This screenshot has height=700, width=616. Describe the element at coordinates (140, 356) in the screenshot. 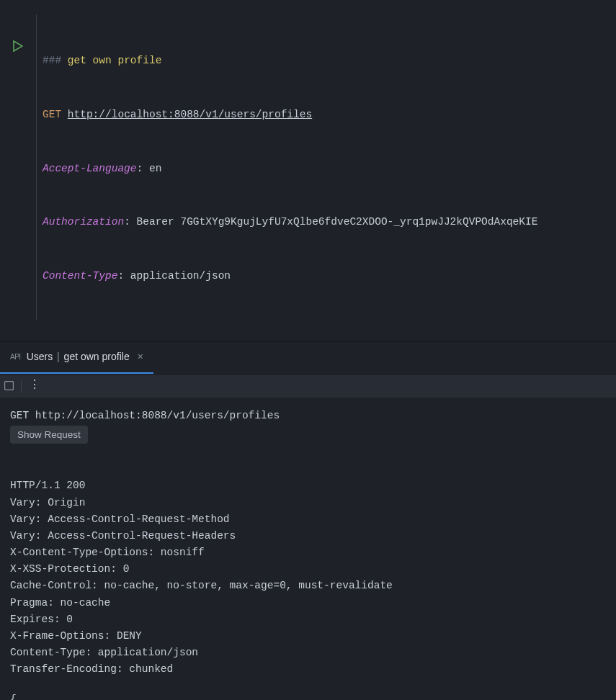

I see `close-icon: ×` at that location.